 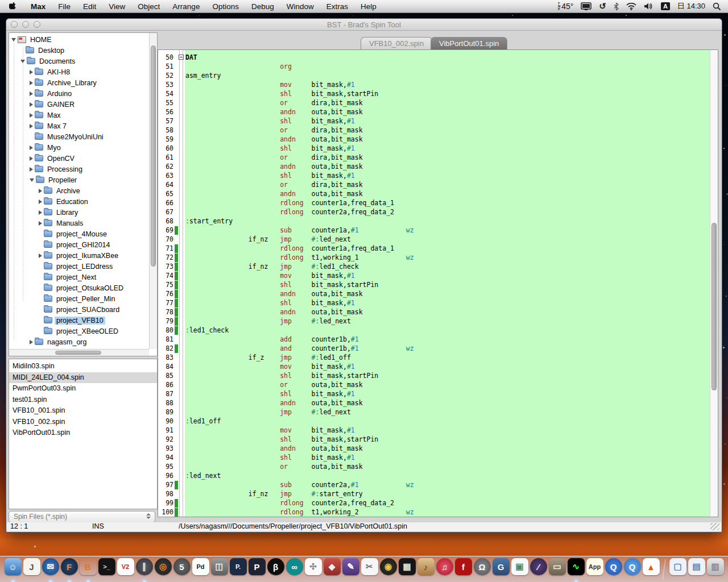 What do you see at coordinates (225, 7) in the screenshot?
I see `menu-item-options: Options` at bounding box center [225, 7].